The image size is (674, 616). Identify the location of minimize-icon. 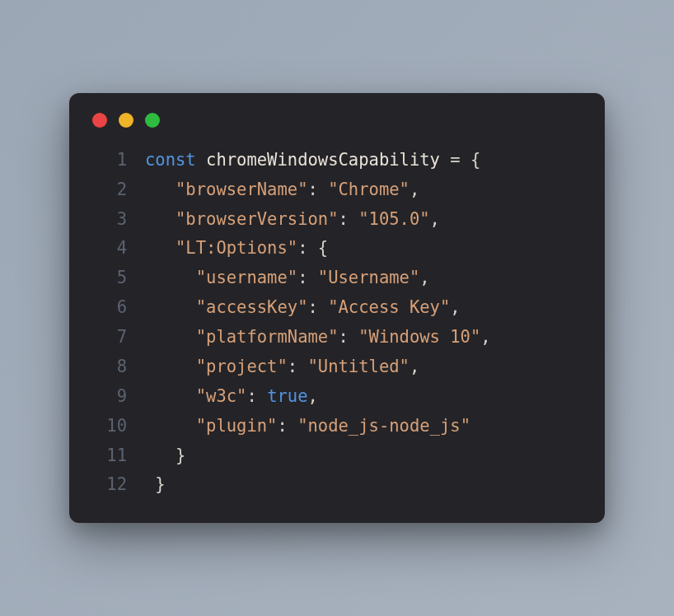
(126, 120).